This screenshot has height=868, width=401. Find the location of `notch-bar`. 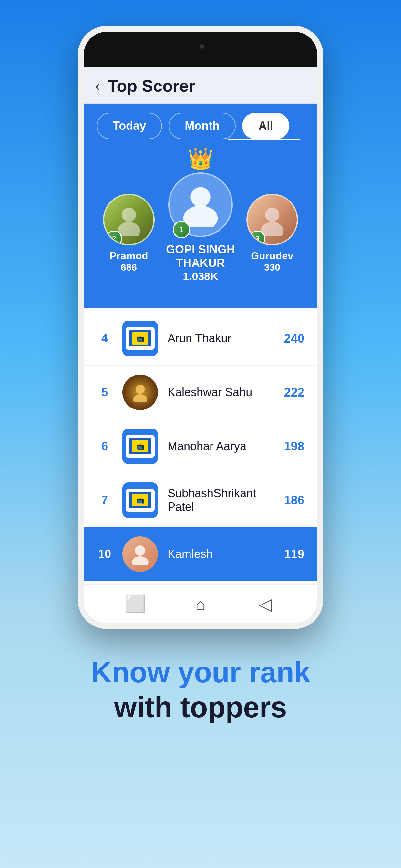

notch-bar is located at coordinates (201, 49).